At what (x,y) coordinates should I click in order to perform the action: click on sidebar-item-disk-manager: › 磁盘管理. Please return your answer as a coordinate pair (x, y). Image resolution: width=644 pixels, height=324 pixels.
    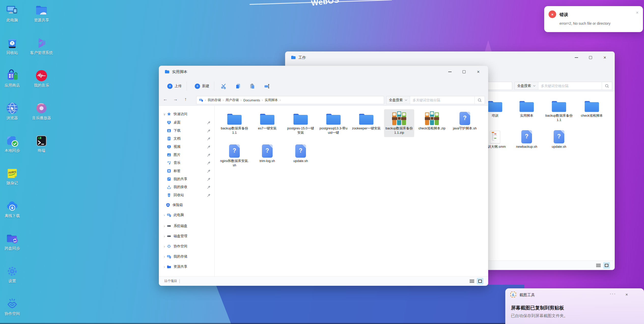
    Looking at the image, I should click on (188, 236).